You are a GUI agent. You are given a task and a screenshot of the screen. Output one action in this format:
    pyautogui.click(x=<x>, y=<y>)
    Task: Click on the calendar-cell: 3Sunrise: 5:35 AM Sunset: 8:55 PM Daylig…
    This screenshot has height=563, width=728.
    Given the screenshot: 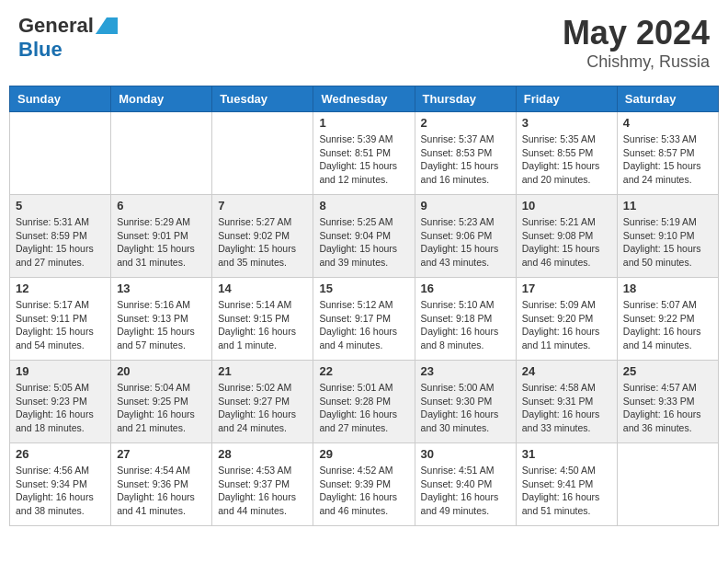 What is the action you would take?
    pyautogui.click(x=566, y=154)
    